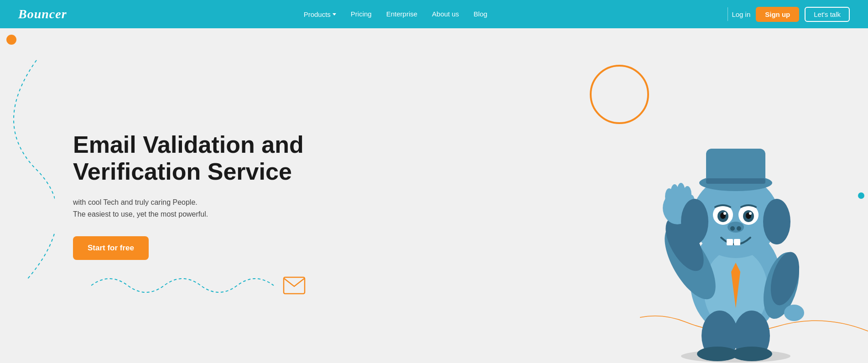 The image size is (868, 363). Describe the element at coordinates (741, 15) in the screenshot. I see `login-button: Log in` at that location.